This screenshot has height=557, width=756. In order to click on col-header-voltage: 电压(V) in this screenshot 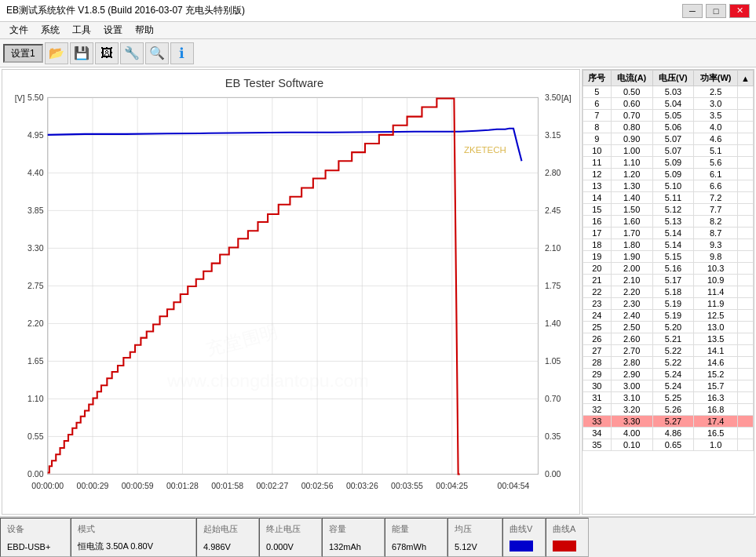, I will do `click(673, 78)`.